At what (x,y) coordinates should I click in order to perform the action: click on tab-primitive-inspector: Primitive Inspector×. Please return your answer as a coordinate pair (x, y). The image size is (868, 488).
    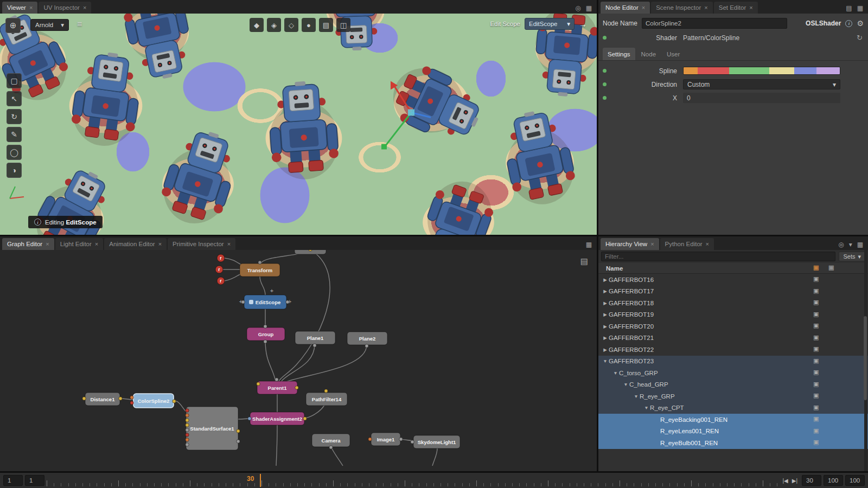
    Looking at the image, I should click on (202, 244).